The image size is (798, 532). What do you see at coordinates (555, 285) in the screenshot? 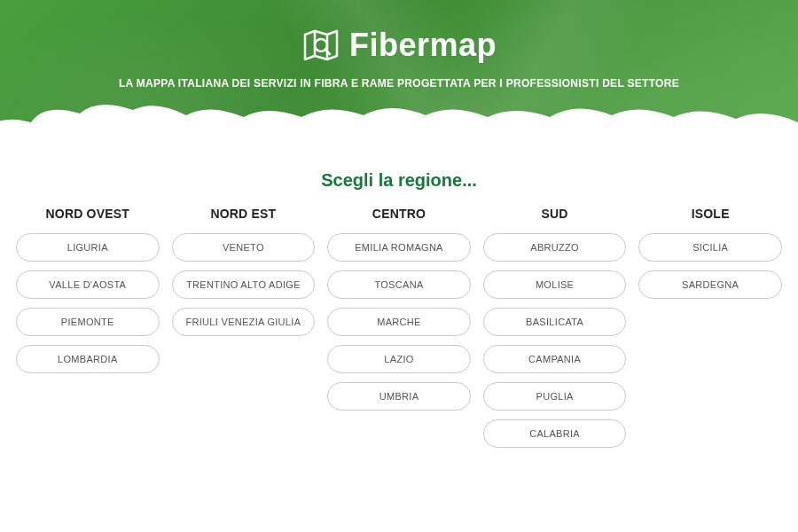
I see `region-button: MOLISE` at bounding box center [555, 285].